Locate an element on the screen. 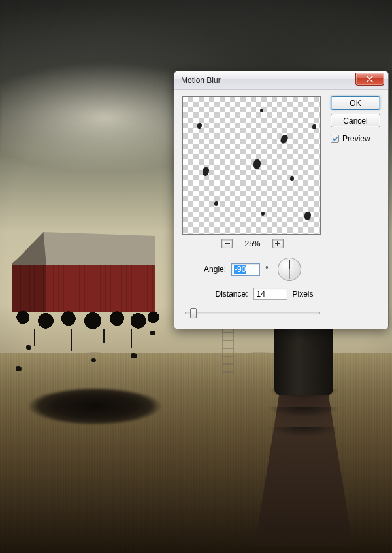 Image resolution: width=392 pixels, height=553 pixels. slider-thumb is located at coordinates (193, 313).